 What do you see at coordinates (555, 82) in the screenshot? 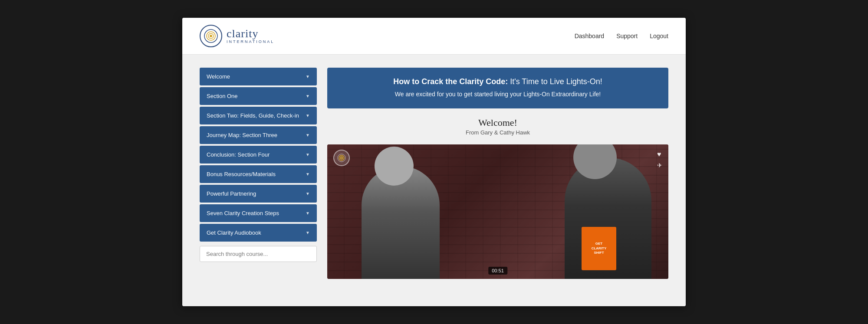
I see `hero-title-normal: It's Time to Live Lights-On!` at bounding box center [555, 82].